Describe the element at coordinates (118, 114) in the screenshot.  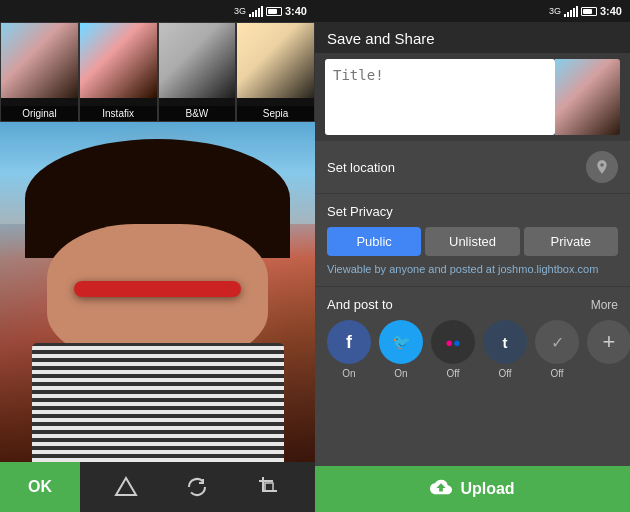
I see `filter-label-instafix: Instafix` at that location.